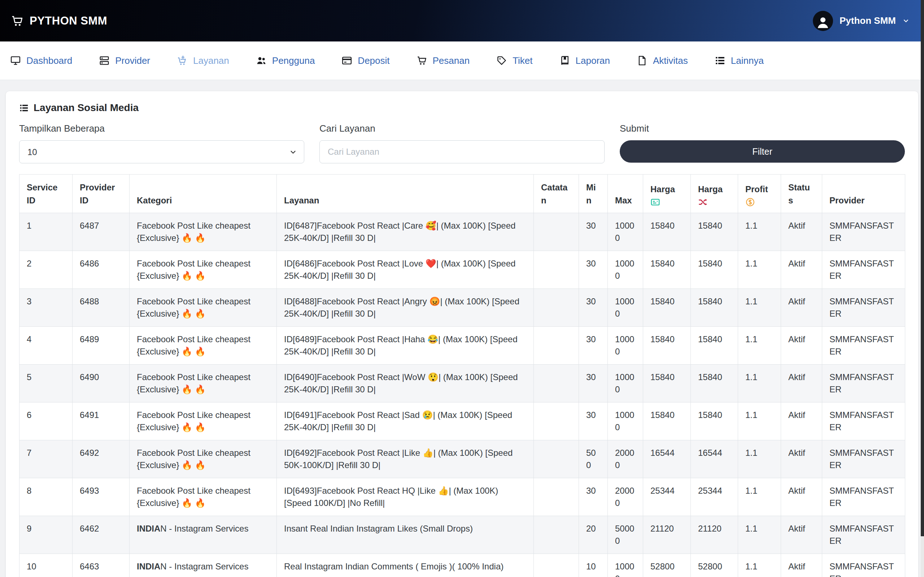 The width and height of the screenshot is (924, 577). Describe the element at coordinates (667, 535) in the screenshot. I see `cell-harga-modal: 21120` at that location.